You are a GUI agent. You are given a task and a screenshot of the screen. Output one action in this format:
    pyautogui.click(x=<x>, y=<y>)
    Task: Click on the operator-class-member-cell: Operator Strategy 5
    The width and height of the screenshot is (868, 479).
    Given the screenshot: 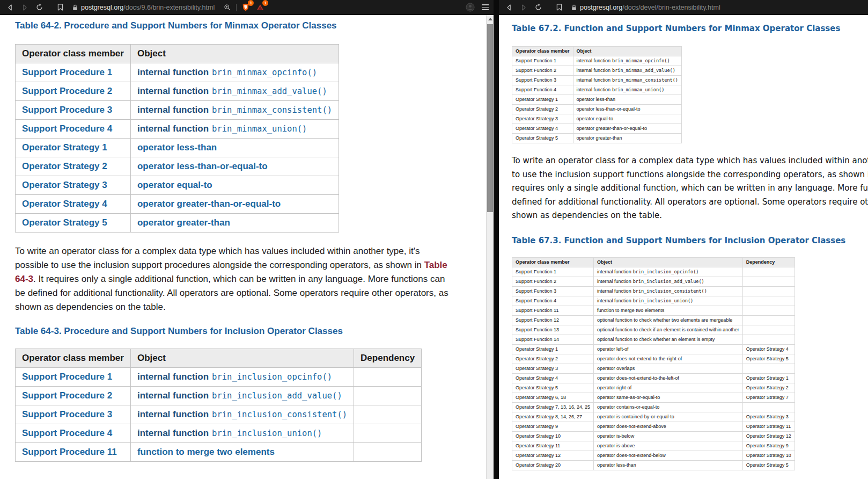 What is the action you would take?
    pyautogui.click(x=73, y=223)
    